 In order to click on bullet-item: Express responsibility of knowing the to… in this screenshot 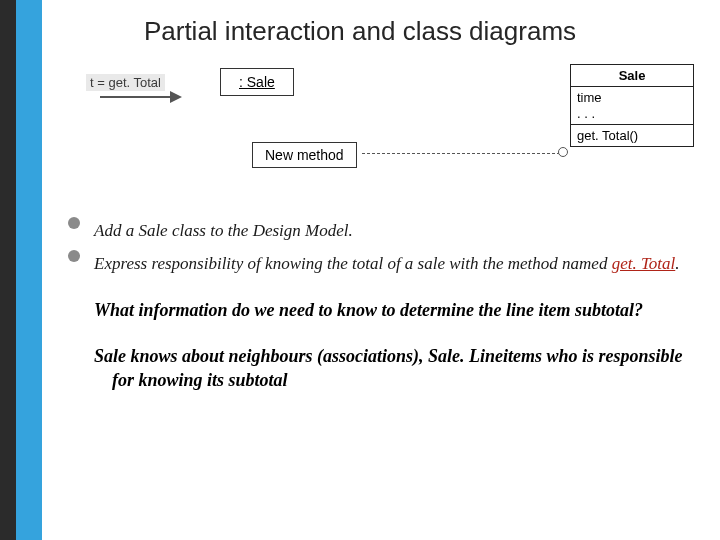, I will do `click(376, 264)`.